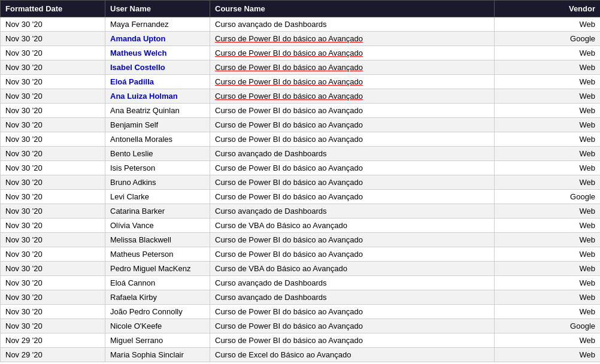  What do you see at coordinates (301, 298) in the screenshot?
I see `table-row: Nov 30 '20Rafaela KirbyCurso avançado de…` at bounding box center [301, 298].